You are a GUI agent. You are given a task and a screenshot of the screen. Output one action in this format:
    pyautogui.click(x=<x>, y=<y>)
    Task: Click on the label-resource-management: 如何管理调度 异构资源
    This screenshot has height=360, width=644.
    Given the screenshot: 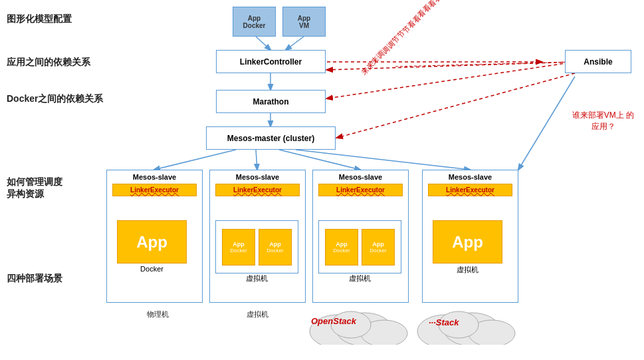 What is the action you would take?
    pyautogui.click(x=50, y=188)
    